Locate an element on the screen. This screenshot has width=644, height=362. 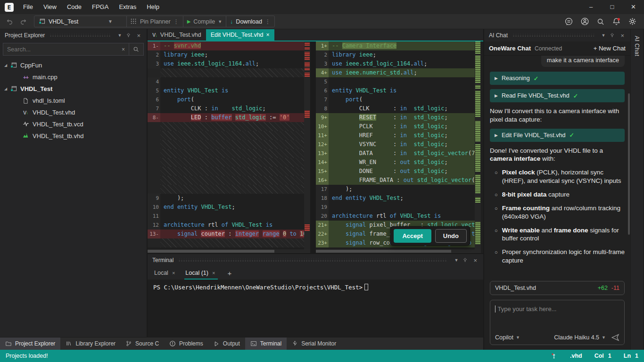
undo-button: Undo is located at coordinates (451, 236).